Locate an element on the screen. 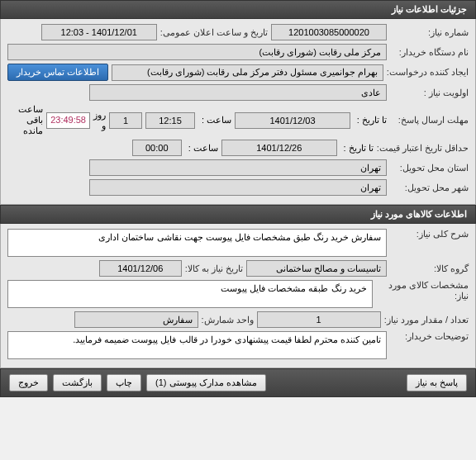  goods-date-field is located at coordinates (140, 268).